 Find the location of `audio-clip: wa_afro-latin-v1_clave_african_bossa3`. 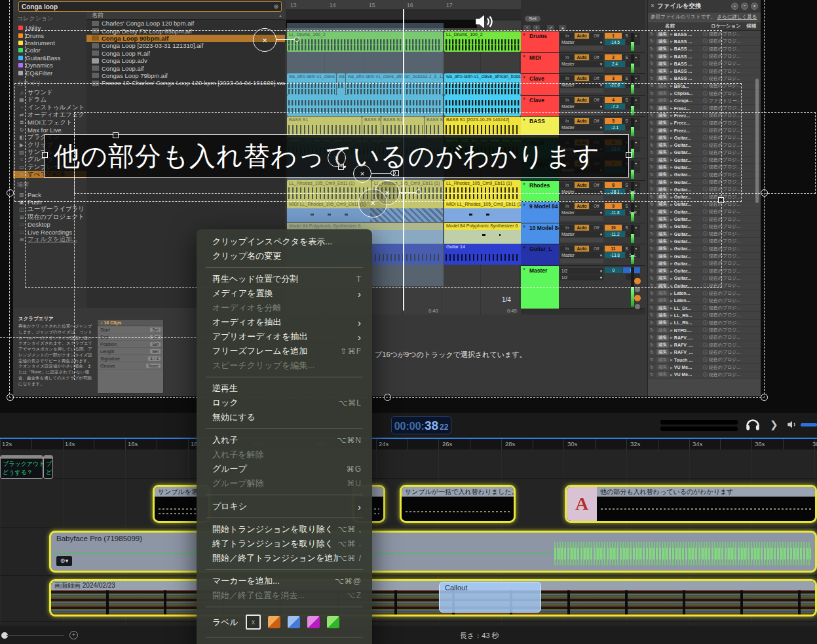

audio-clip: wa_afro-latin-v1_clave_african_bossa3 is located at coordinates (482, 84).